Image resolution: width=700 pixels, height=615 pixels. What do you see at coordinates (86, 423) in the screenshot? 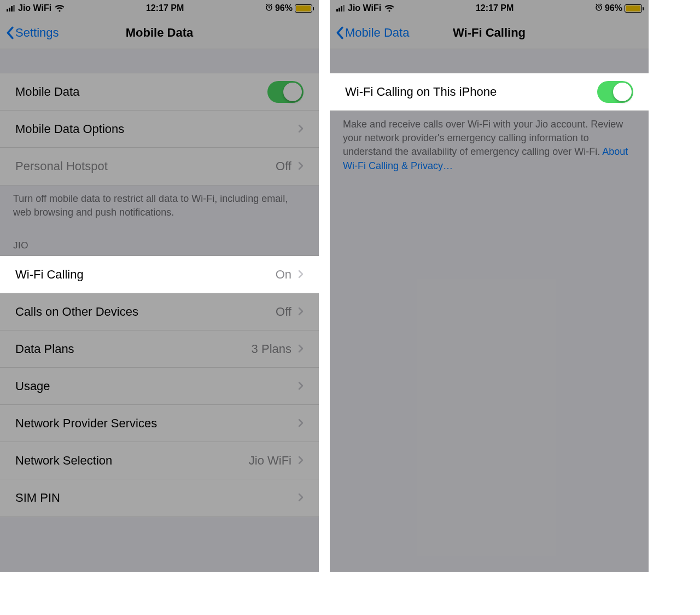
I see `row-label: Network Provider Services` at bounding box center [86, 423].